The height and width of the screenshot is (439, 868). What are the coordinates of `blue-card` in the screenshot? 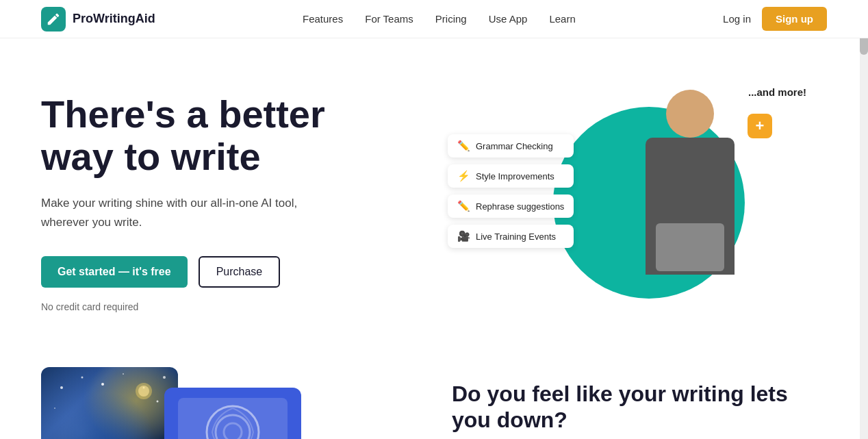 It's located at (233, 414).